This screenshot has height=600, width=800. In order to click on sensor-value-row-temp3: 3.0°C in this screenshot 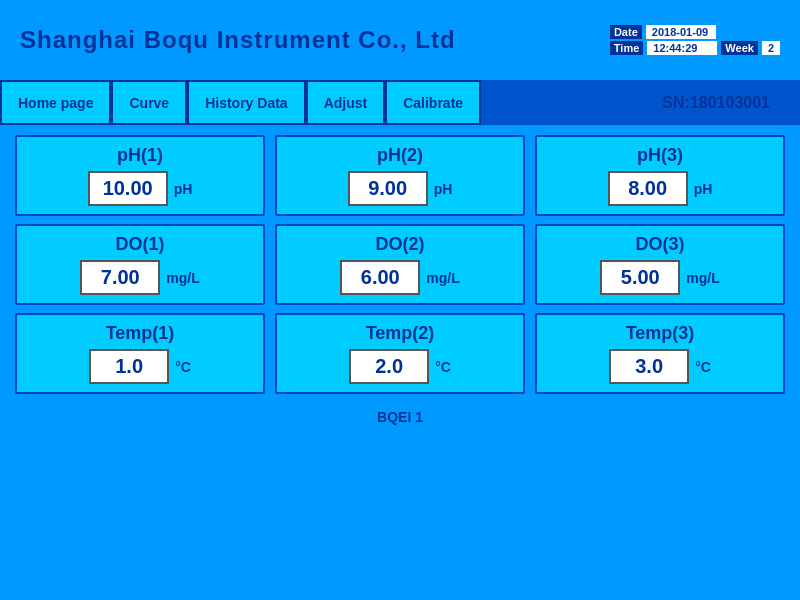, I will do `click(660, 366)`.